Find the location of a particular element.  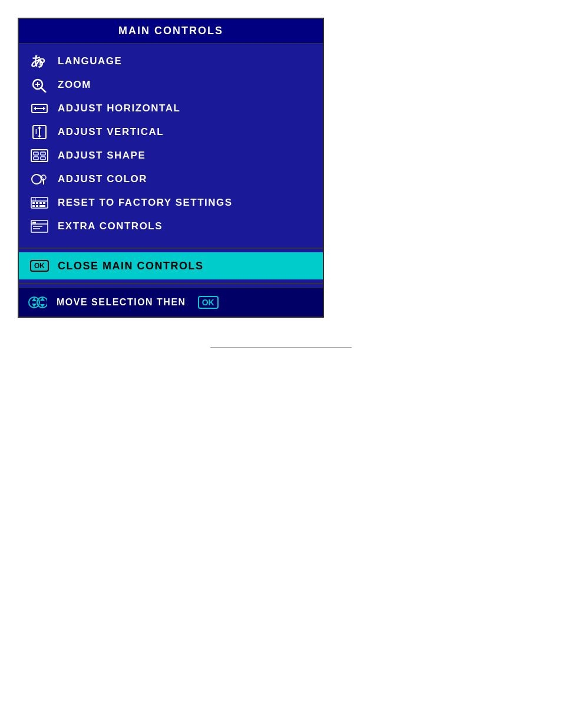

close-button-label: CLOSE MAIN CONTROLS is located at coordinates (131, 266).